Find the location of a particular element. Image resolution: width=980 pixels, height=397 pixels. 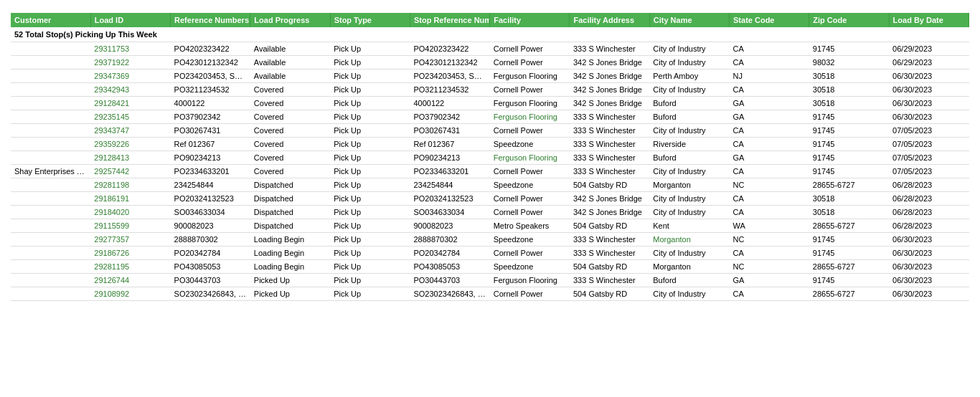

ref-numbers-cell: PO90234213 is located at coordinates (211, 158).